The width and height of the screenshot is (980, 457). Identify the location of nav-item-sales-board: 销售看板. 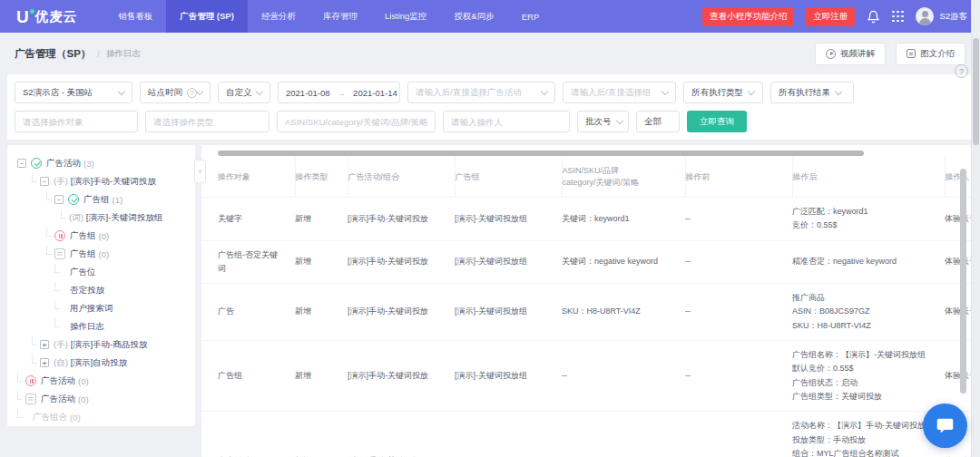
(135, 16).